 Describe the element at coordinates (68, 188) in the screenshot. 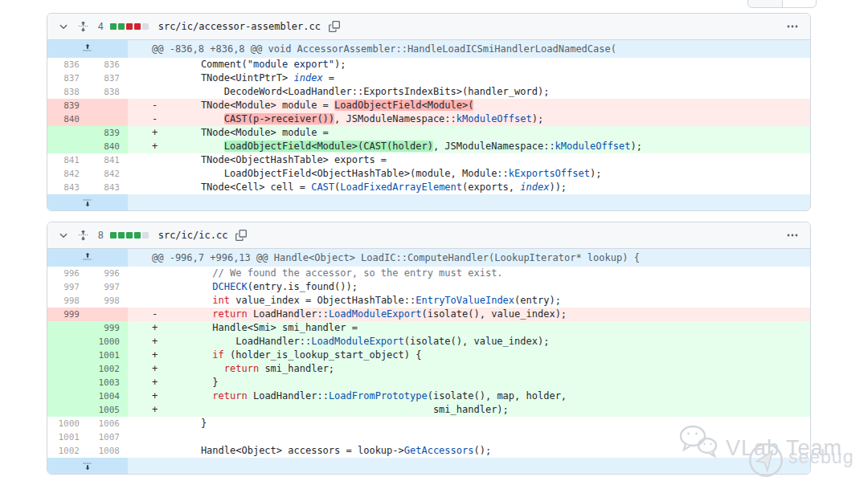

I see `old-line-number: 843` at that location.